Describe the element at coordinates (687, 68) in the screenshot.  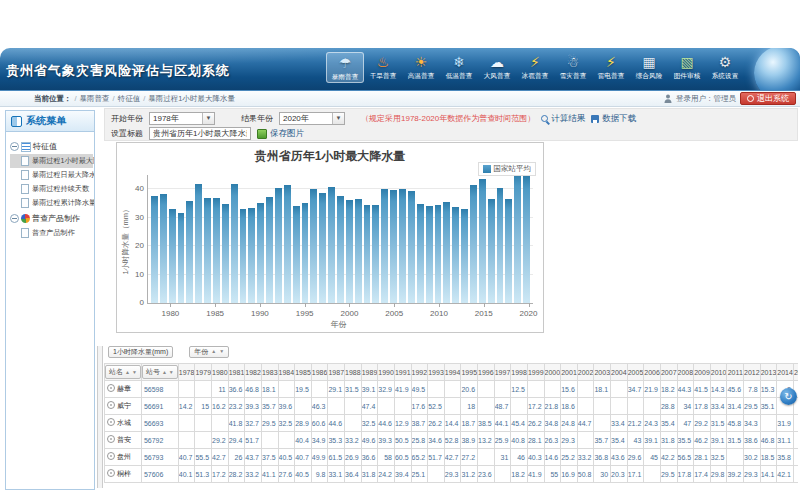
I see `toolbar-item-map-review: ▧图件审核` at that location.